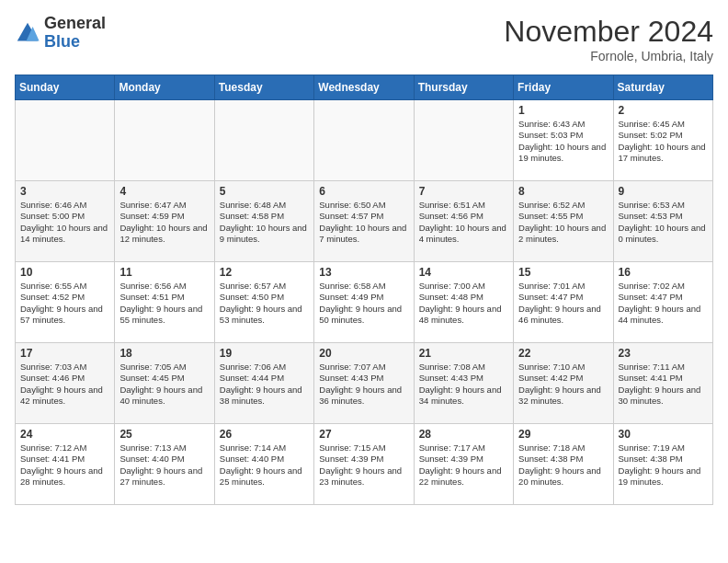 This screenshot has width=728, height=563. I want to click on calendar-cell: 28Sunrise: 7:17 AMSunset: 4:39 PMDayligh…, so click(463, 465).